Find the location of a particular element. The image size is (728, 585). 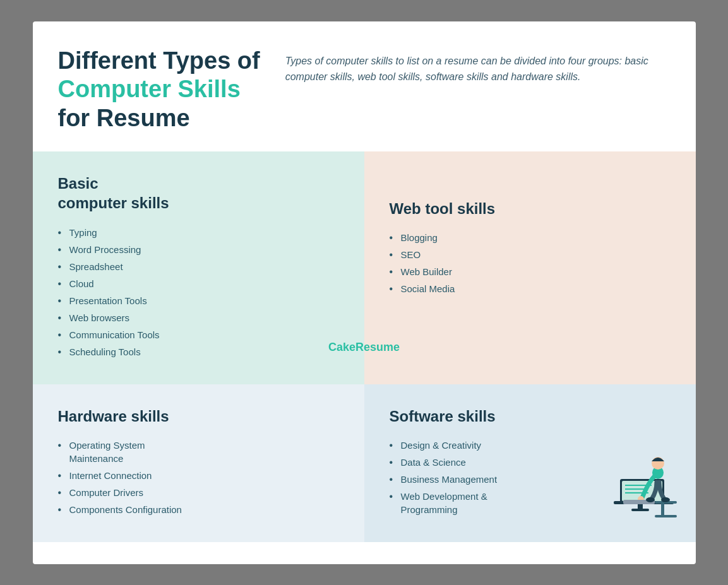

basic-skill-list: Typing Word Processing Spreadsheet Cloud… is located at coordinates (198, 292).